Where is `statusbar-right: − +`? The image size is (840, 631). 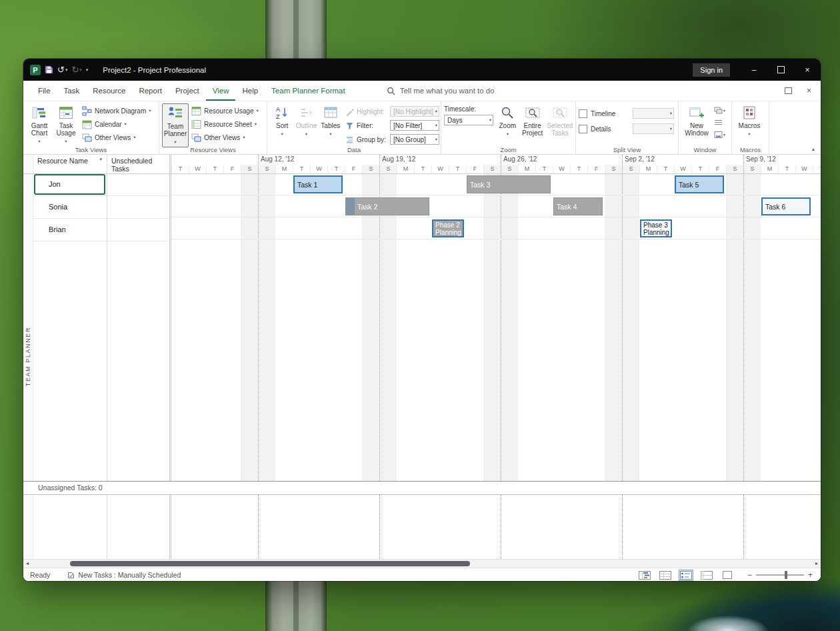
statusbar-right: − + is located at coordinates (729, 575).